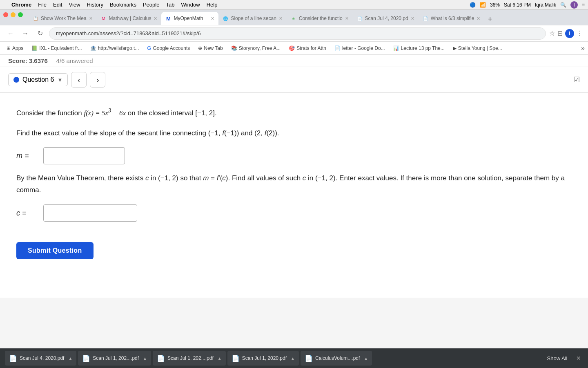 The width and height of the screenshot is (588, 368). Describe the element at coordinates (116, 358) in the screenshot. I see `download-filename-2: Scan Jul 1, 202....pdf` at that location.